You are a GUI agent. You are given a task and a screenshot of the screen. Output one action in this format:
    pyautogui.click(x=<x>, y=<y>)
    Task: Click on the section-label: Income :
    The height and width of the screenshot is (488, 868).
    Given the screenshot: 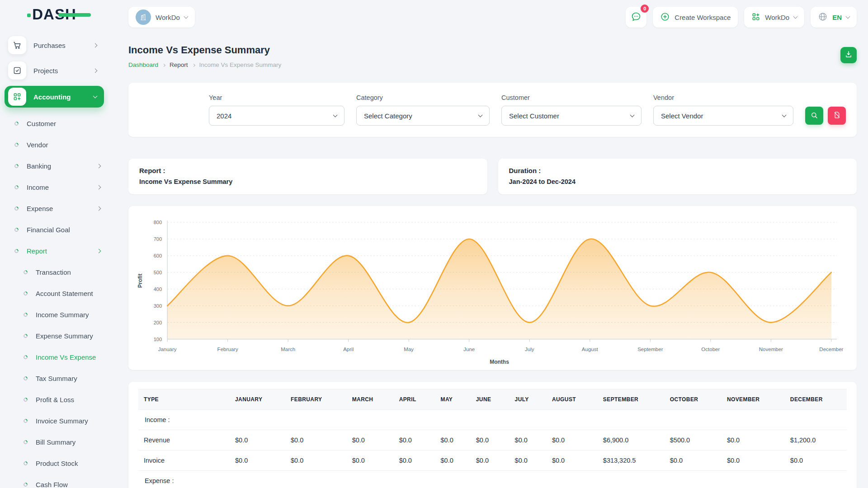 What is the action you would take?
    pyautogui.click(x=493, y=419)
    